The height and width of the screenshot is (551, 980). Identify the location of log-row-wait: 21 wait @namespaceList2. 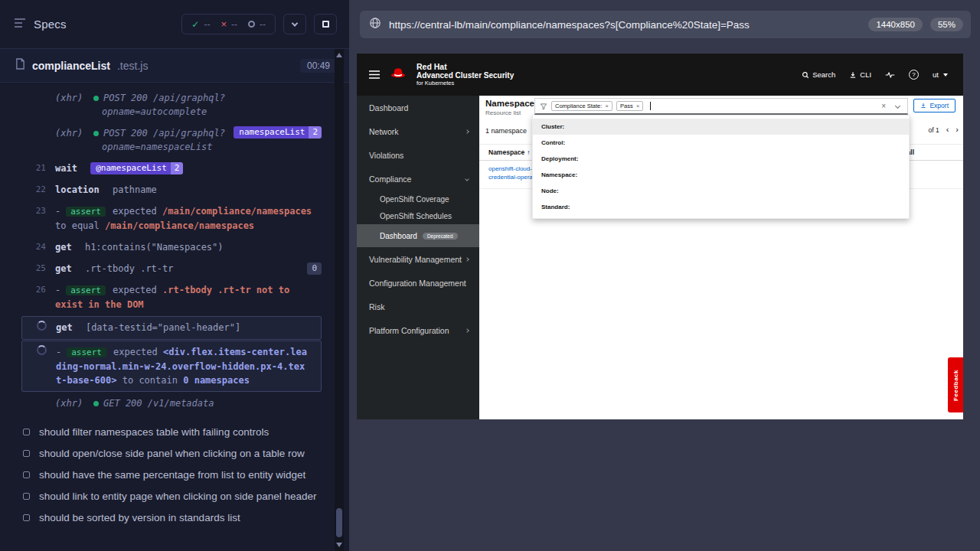
(175, 168).